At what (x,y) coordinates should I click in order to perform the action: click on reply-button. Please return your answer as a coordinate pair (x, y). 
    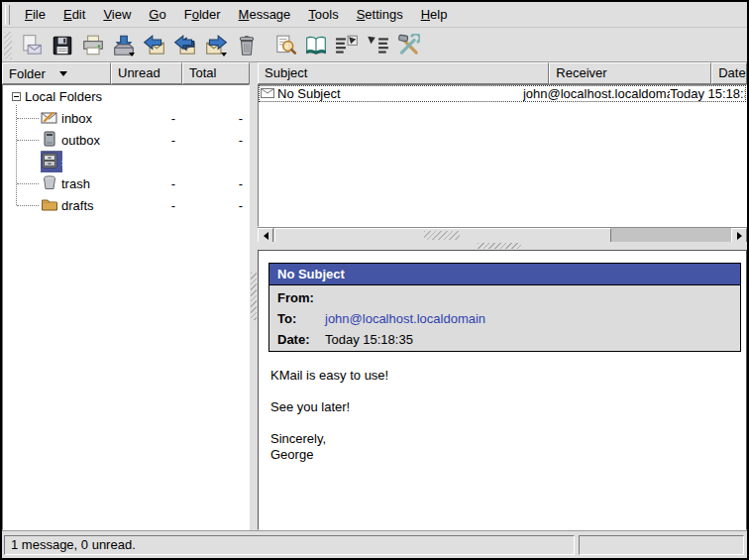
    Looking at the image, I should click on (155, 46).